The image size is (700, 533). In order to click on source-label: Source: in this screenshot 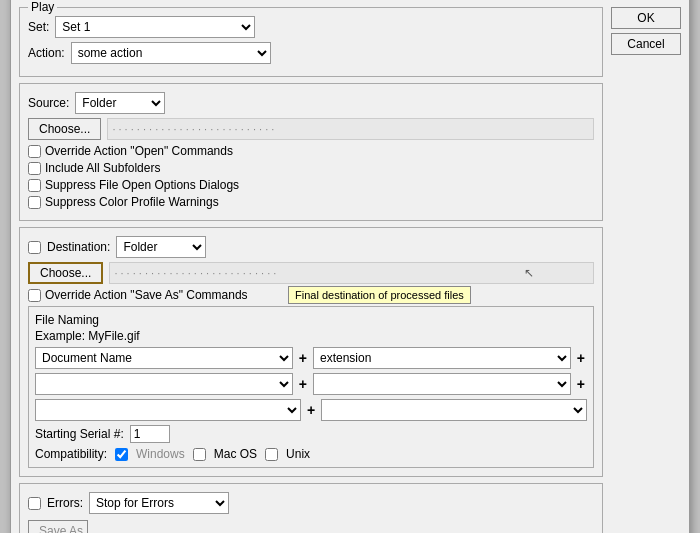, I will do `click(48, 103)`.